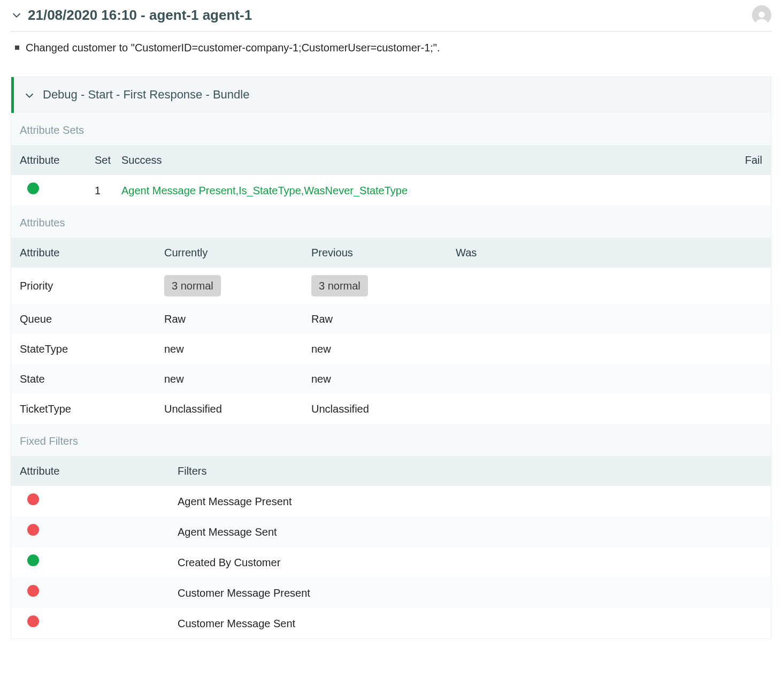 This screenshot has width=782, height=700. What do you see at coordinates (391, 95) in the screenshot?
I see `debug-header: Debug - Start - First Response - Bundle` at bounding box center [391, 95].